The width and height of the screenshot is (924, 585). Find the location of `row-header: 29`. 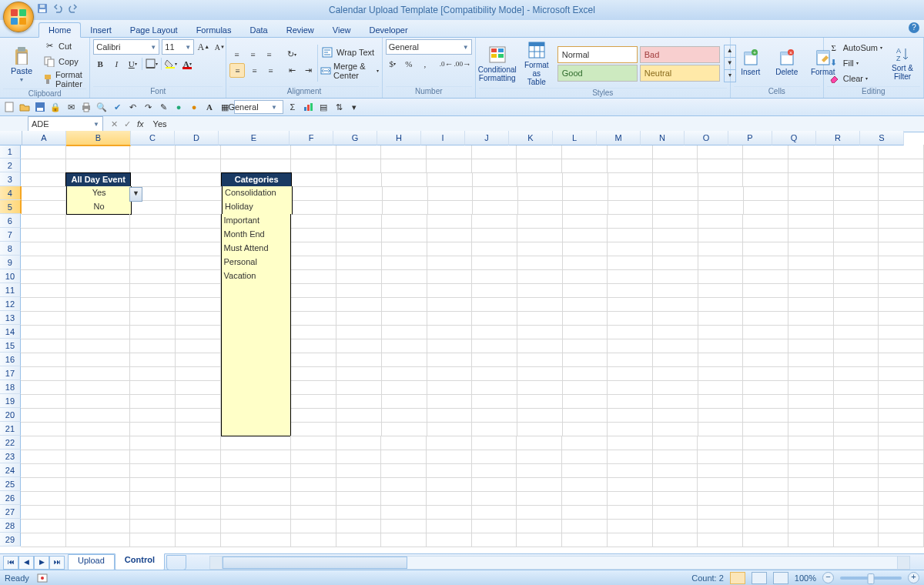

row-header: 29 is located at coordinates (11, 540).